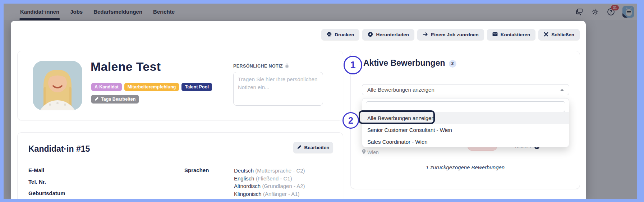 This screenshot has height=202, width=644. What do you see at coordinates (59, 149) in the screenshot?
I see `details-title: Kandidat·in #15` at bounding box center [59, 149].